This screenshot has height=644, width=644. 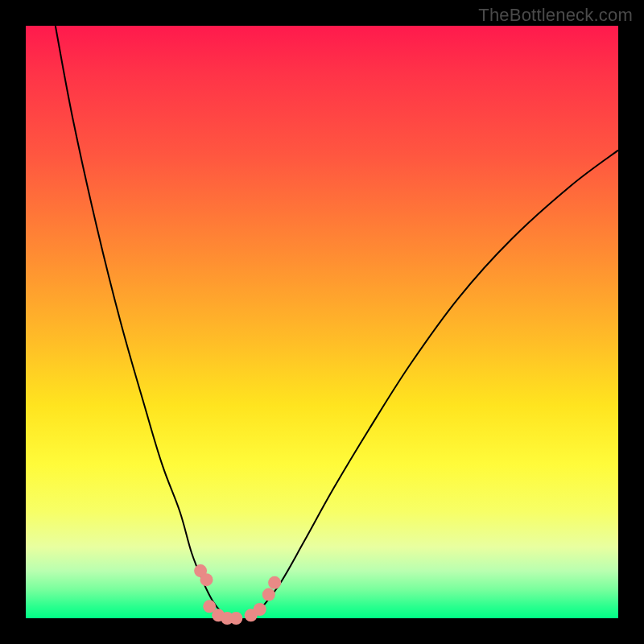 What do you see at coordinates (555, 15) in the screenshot?
I see `watermark-label: TheBottleneck.com` at bounding box center [555, 15].